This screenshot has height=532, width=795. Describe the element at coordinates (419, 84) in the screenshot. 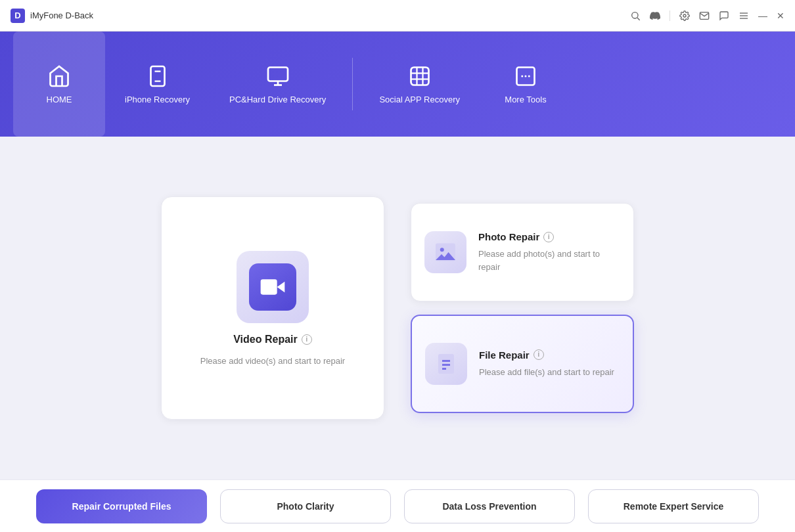

I see `nav-item-social: Social APP Recovery` at that location.